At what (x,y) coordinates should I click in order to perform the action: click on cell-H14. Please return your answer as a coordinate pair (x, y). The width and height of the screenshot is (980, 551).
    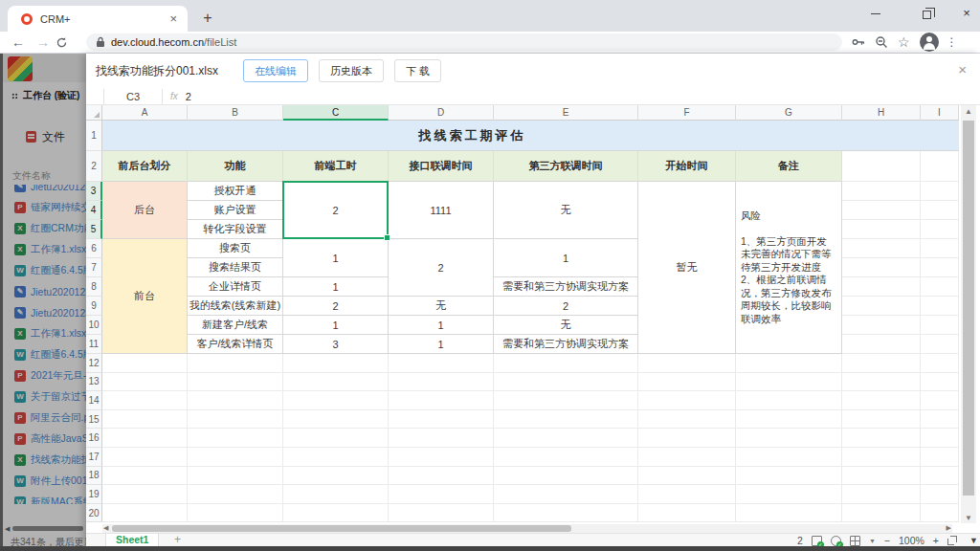
    Looking at the image, I should click on (881, 401).